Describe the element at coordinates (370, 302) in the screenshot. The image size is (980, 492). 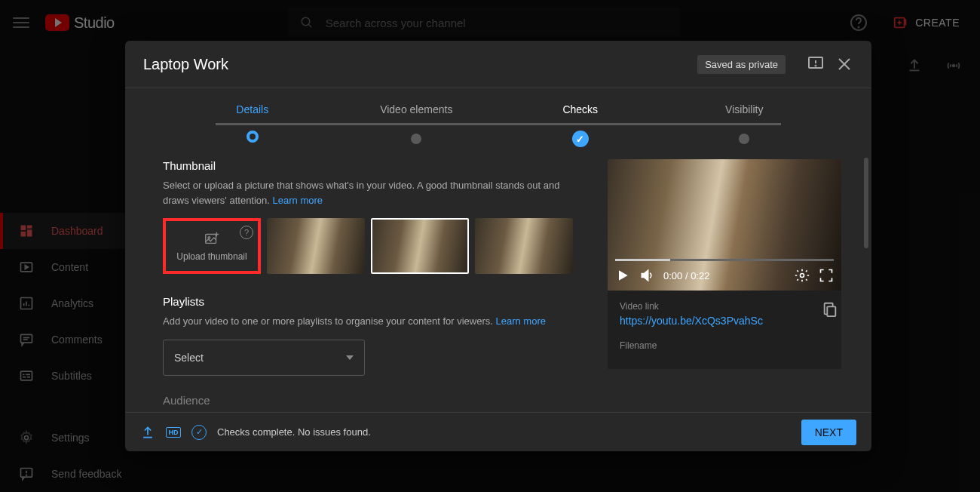
I see `playlists-title: Playlists` at that location.